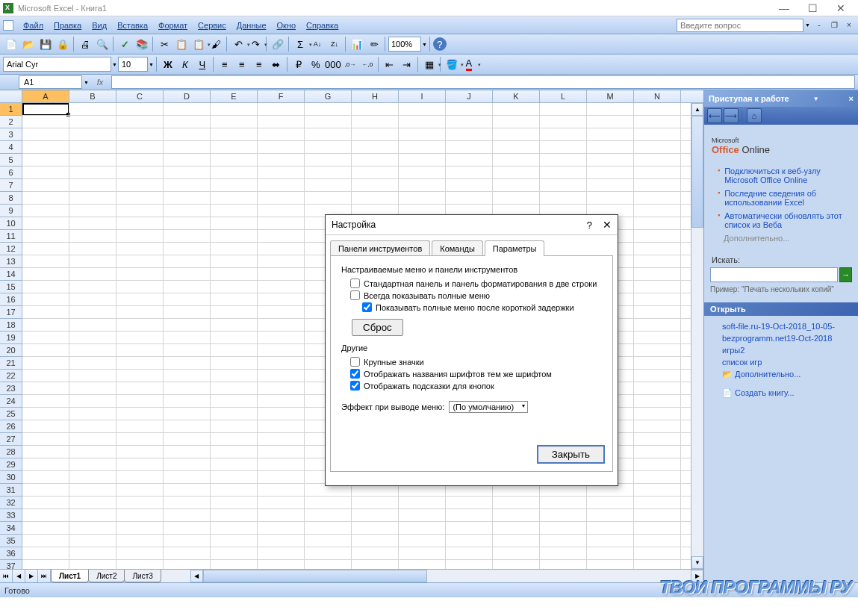 Image resolution: width=858 pixels, height=616 pixels. What do you see at coordinates (255, 44) in the screenshot?
I see `redo-icon: ↷` at bounding box center [255, 44].